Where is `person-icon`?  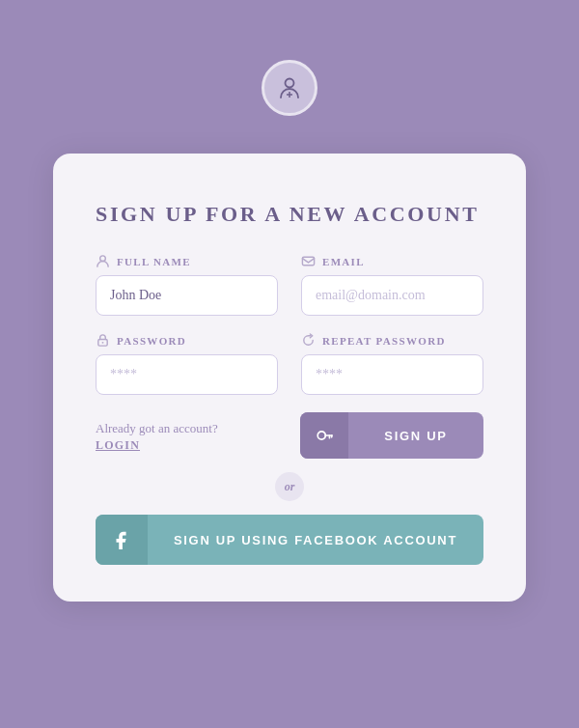 person-icon is located at coordinates (290, 88).